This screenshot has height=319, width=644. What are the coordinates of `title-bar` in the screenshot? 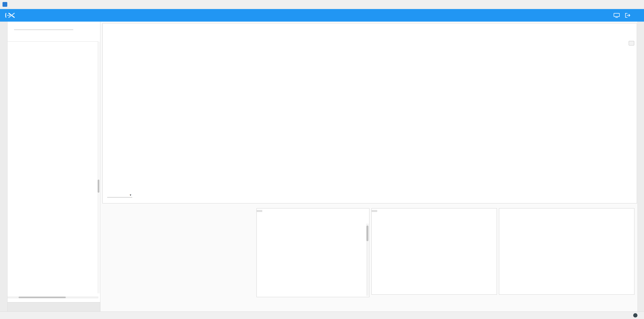 It's located at (322, 5).